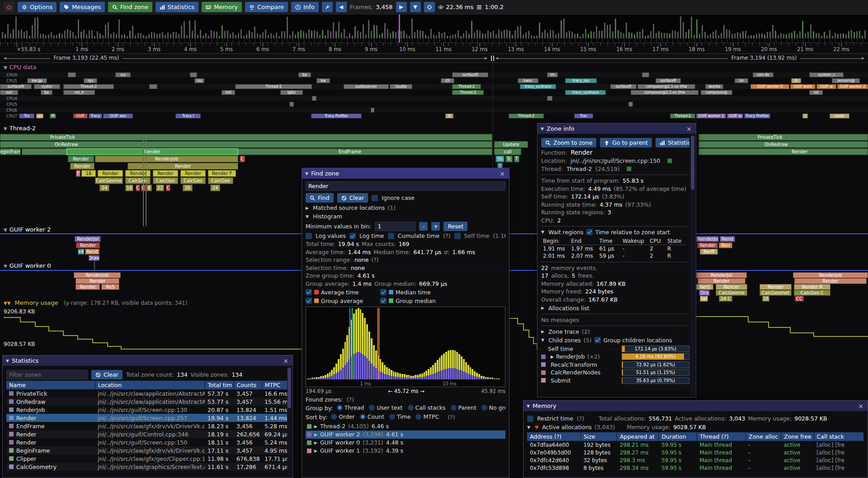  Describe the element at coordinates (401, 87) in the screenshot. I see `timeline-zone: [audio` at that location.